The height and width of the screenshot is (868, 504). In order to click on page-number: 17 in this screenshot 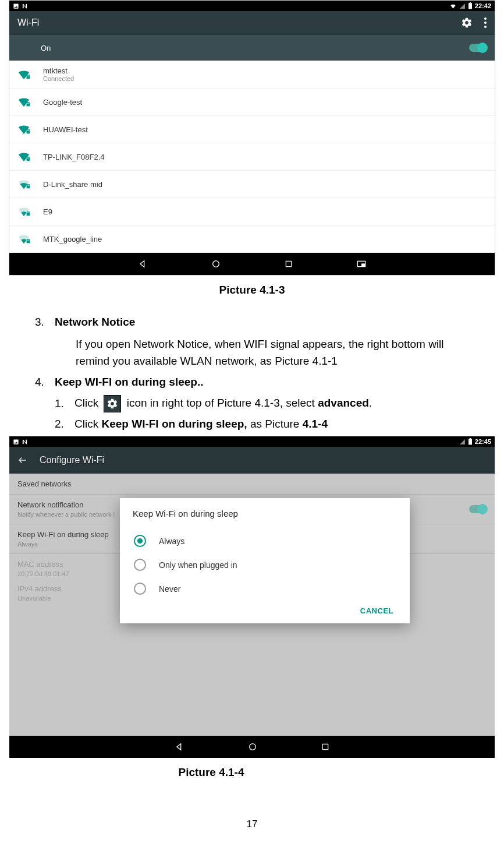, I will do `click(252, 822)`.